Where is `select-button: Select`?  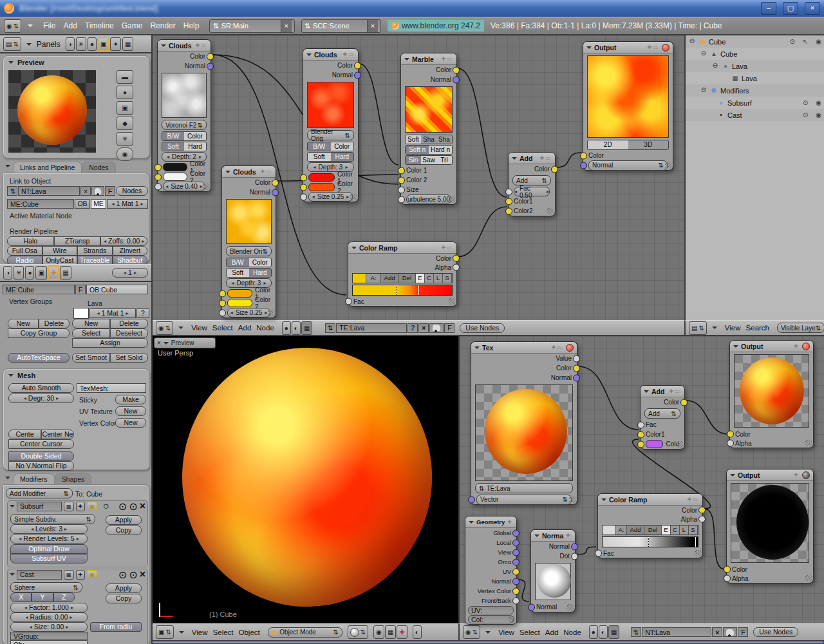
select-button: Select is located at coordinates (91, 334).